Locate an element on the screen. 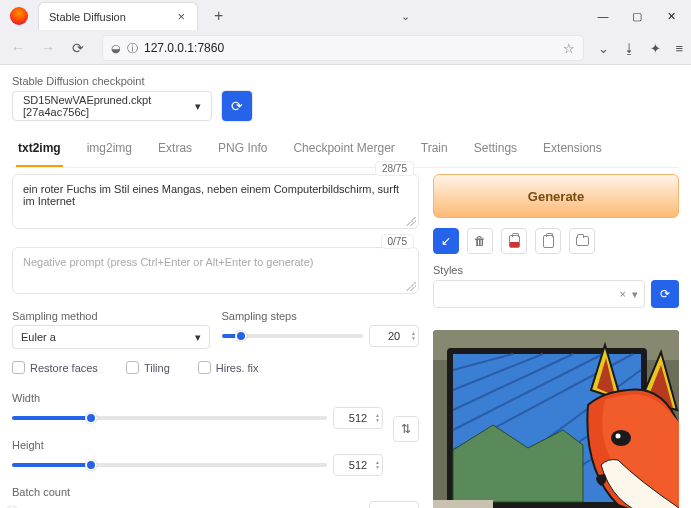  styles-clear-icon: × is located at coordinates (623, 294).